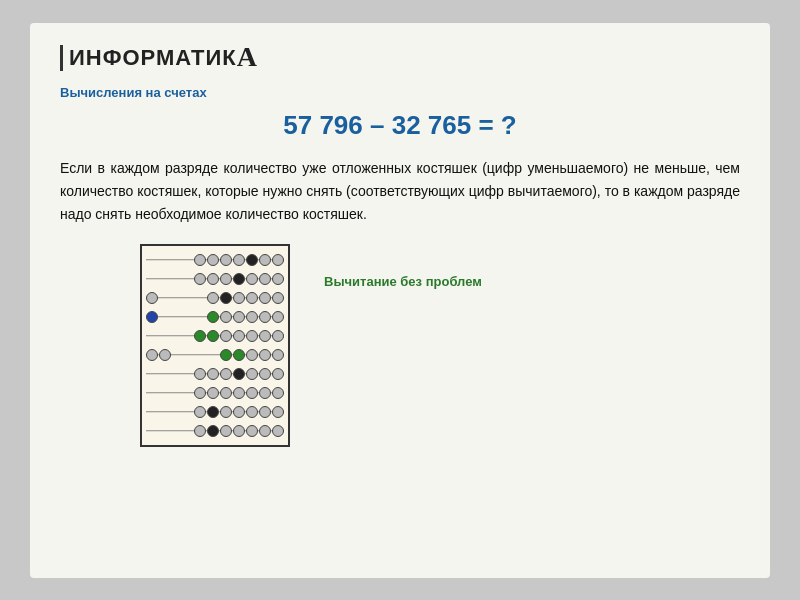 Image resolution: width=800 pixels, height=600 pixels. Describe the element at coordinates (403, 282) in the screenshot. I see `caption: Вычитание без проблем` at that location.